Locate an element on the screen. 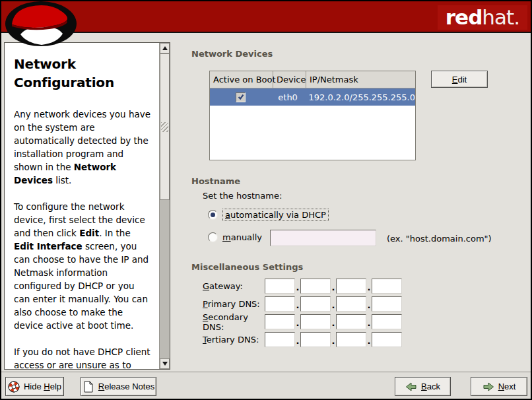 The height and width of the screenshot is (400, 532). next-rest: ext is located at coordinates (510, 387).